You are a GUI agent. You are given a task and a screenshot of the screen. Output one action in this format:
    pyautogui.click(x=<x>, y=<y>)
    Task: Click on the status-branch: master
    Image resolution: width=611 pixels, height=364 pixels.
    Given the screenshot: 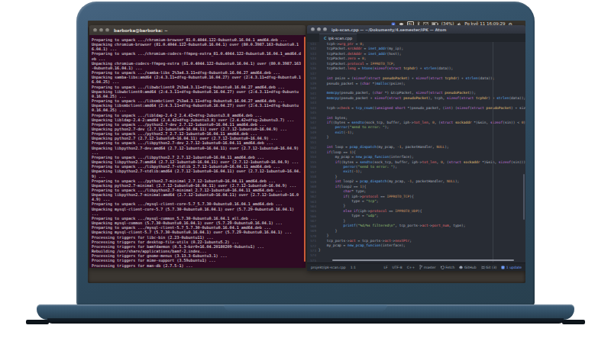 What is the action you would take?
    pyautogui.click(x=428, y=267)
    